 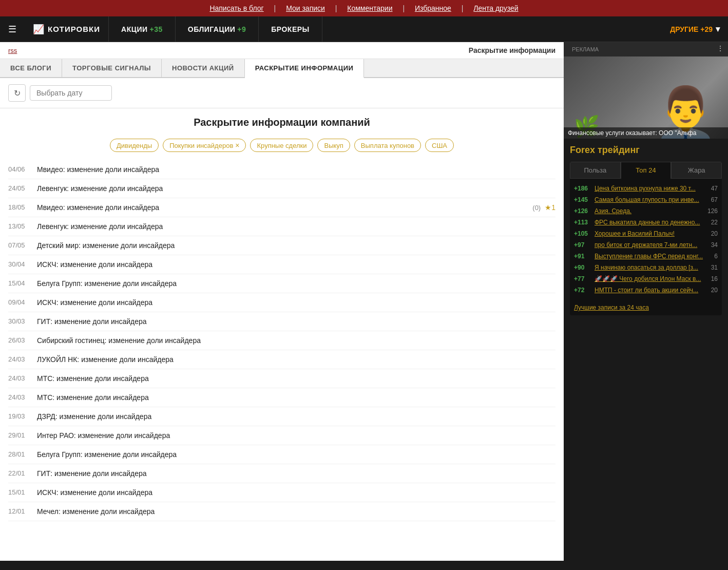 I want to click on nav-brokers-label: БРОКЕРЫ, so click(x=291, y=29).